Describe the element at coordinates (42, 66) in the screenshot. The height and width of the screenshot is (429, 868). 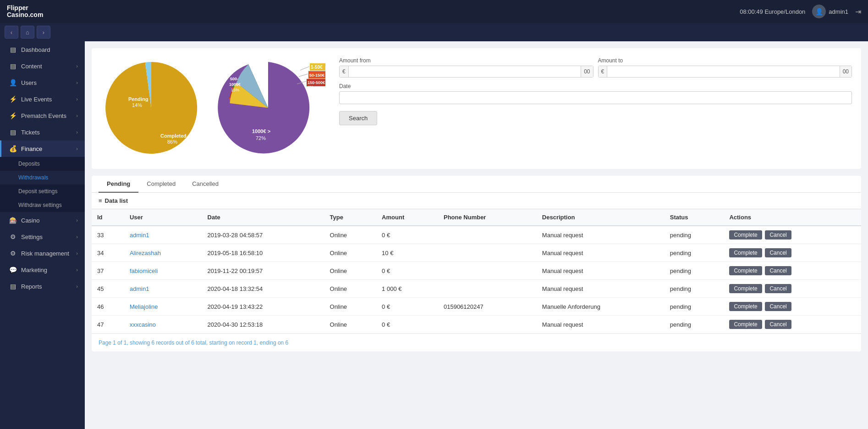
I see `sidebar-item-content: ▤ Content ›` at that location.